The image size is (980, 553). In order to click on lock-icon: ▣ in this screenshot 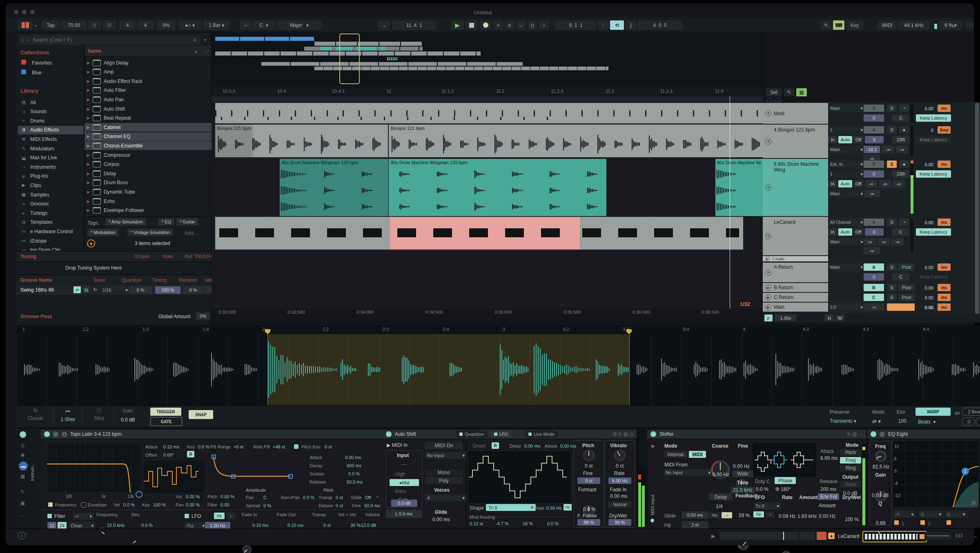, I will do `click(23, 503)`.